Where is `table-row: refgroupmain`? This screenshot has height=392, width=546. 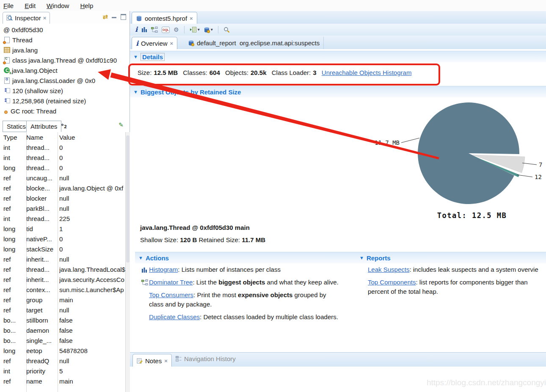 table-row: refgroupmain is located at coordinates (63, 300).